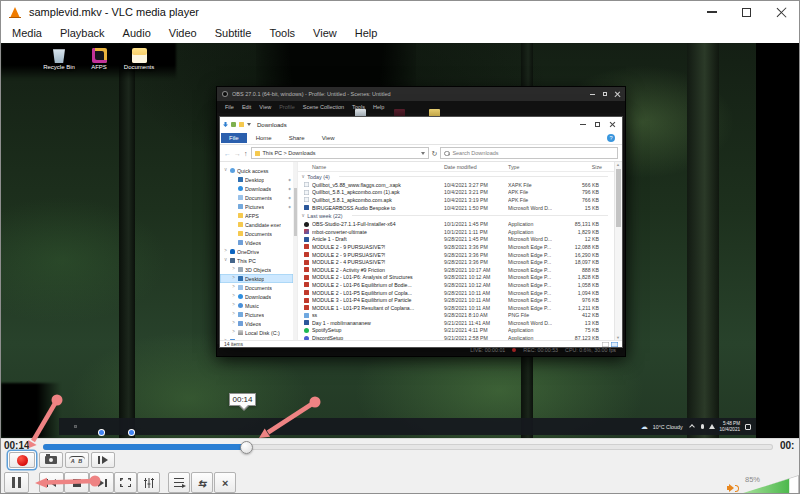  I want to click on next-button, so click(102, 482).